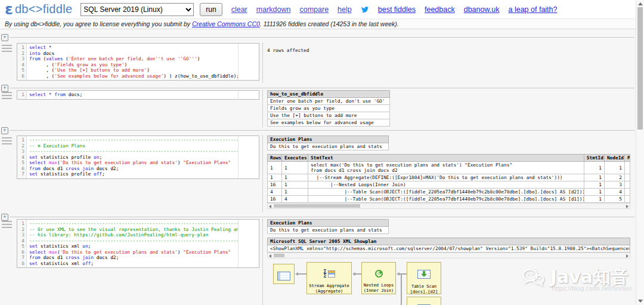 The height and width of the screenshot is (305, 644). I want to click on column-header: NodeId, so click(614, 158).